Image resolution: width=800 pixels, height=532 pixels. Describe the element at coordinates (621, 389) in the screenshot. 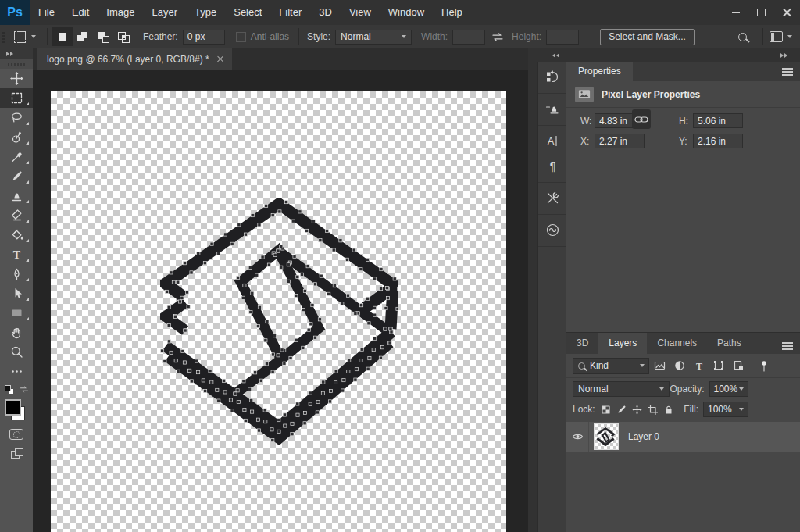

I see `blend-mode-select: Normal` at that location.